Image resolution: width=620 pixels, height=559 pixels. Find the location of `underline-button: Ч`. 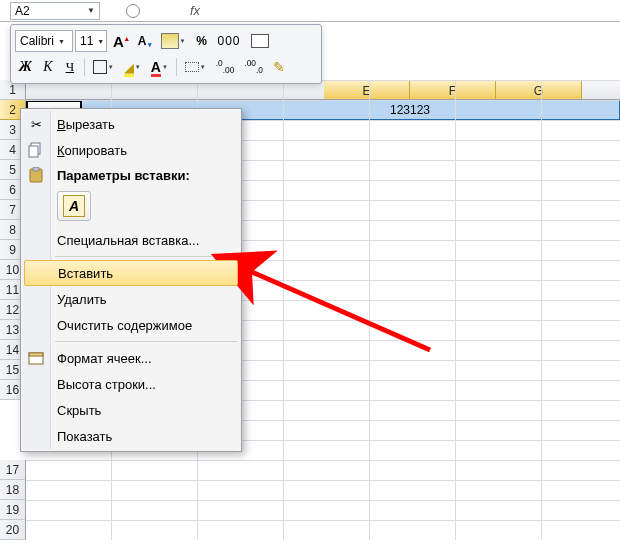

underline-button: Ч is located at coordinates (70, 67).